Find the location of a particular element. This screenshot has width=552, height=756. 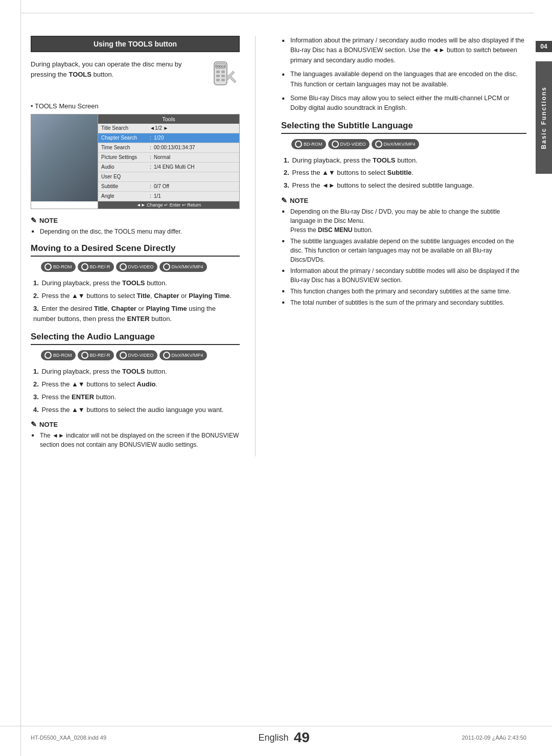

tools-menu-item-angle: Angle : 1/1 is located at coordinates (169, 196).